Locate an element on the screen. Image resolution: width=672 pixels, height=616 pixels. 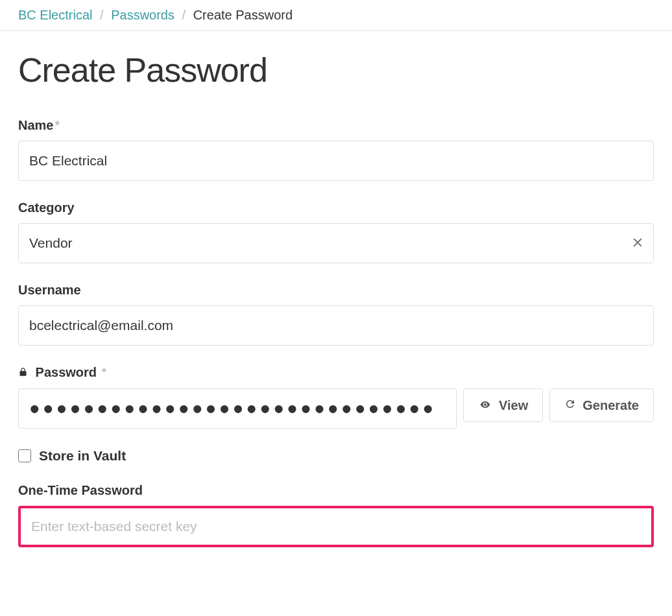
breadcrumb-current: Create Password is located at coordinates (243, 15).